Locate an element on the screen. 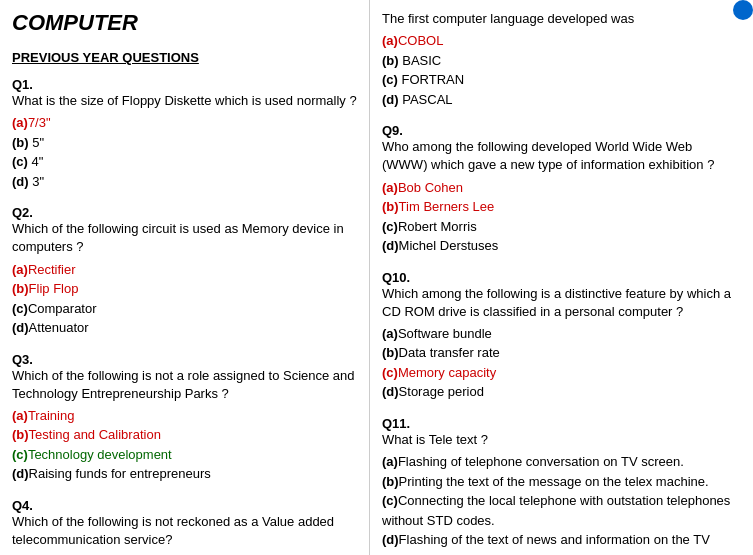 The width and height of the screenshot is (753, 555). q11-text: What is Tele text ? is located at coordinates (562, 440).